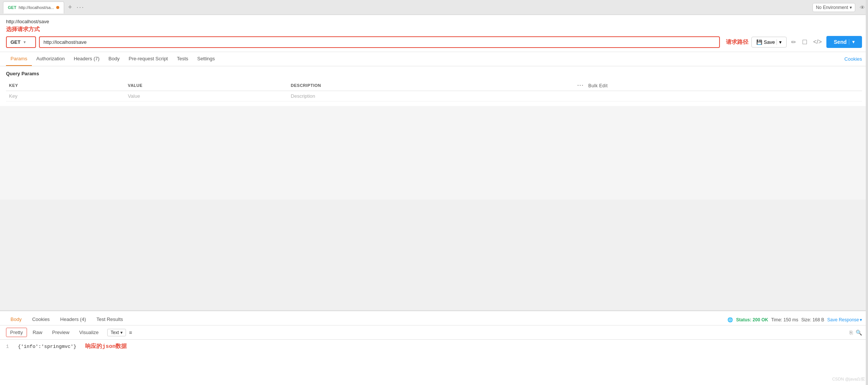 The image size is (868, 385). Describe the element at coordinates (852, 42) in the screenshot. I see `send-arrow-icon: ▾` at that location.